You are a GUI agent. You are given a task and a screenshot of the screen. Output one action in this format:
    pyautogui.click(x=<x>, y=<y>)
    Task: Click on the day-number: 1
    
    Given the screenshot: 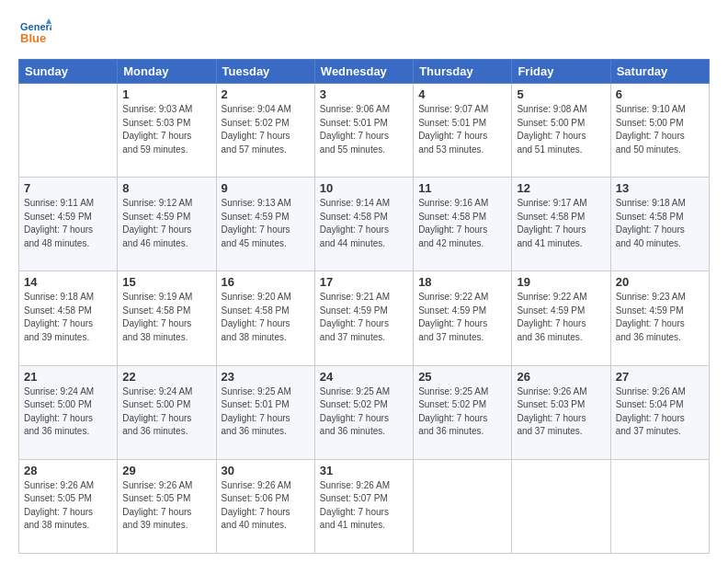 What is the action you would take?
    pyautogui.click(x=166, y=94)
    